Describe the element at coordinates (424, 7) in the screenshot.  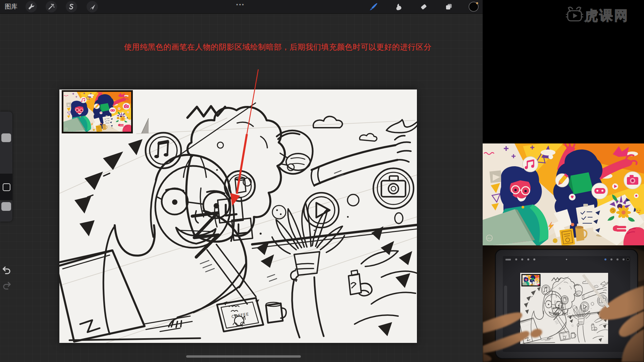
I see `eraser-button` at that location.